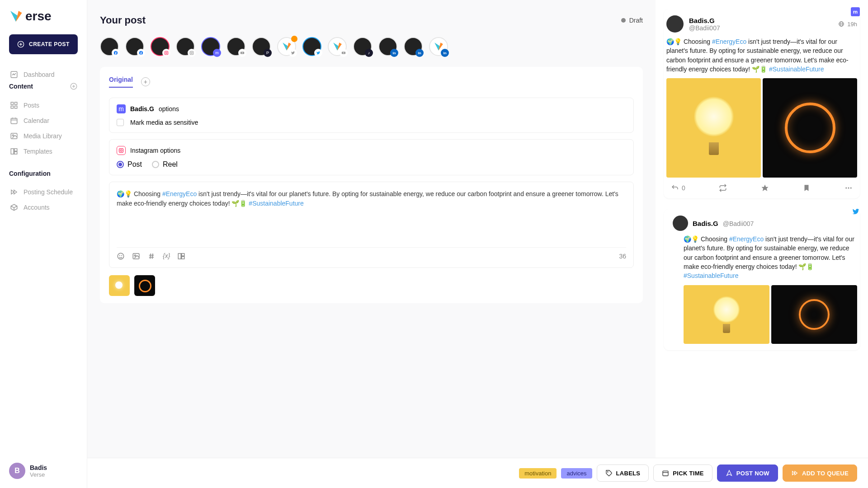 This screenshot has height=488, width=868. Describe the element at coordinates (261, 47) in the screenshot. I see `account-pinterest: P` at that location.